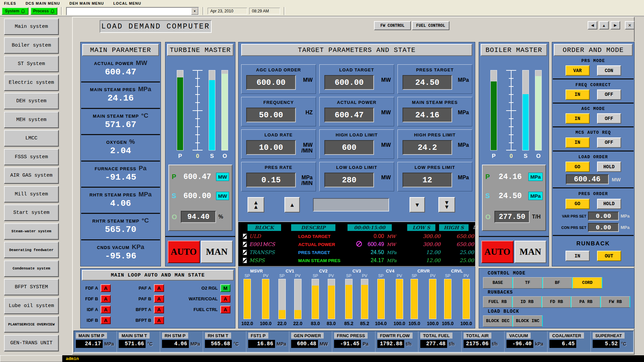 This screenshot has height=362, width=644. I want to click on sidebar-item-plantservice-overview: PLANTSERVICE OVERVIEW, so click(32, 324).